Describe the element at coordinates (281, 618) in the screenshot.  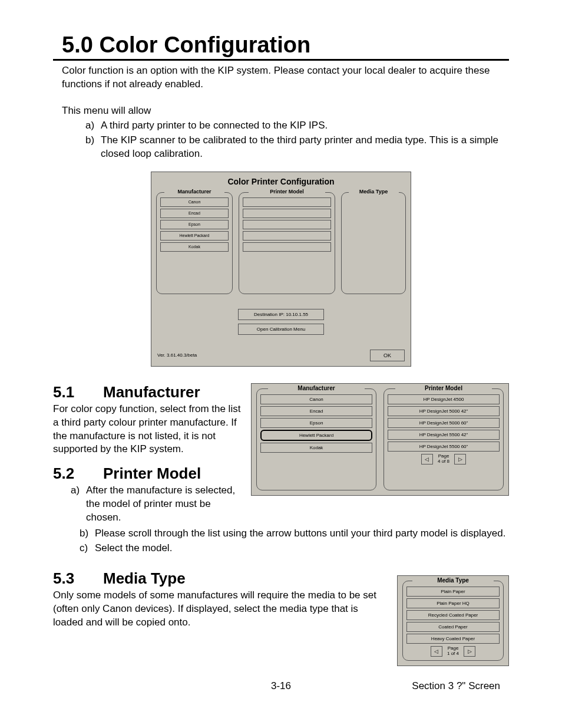
I see `section-5-3: 5.3 Media Type Only some models of some …` at that location.